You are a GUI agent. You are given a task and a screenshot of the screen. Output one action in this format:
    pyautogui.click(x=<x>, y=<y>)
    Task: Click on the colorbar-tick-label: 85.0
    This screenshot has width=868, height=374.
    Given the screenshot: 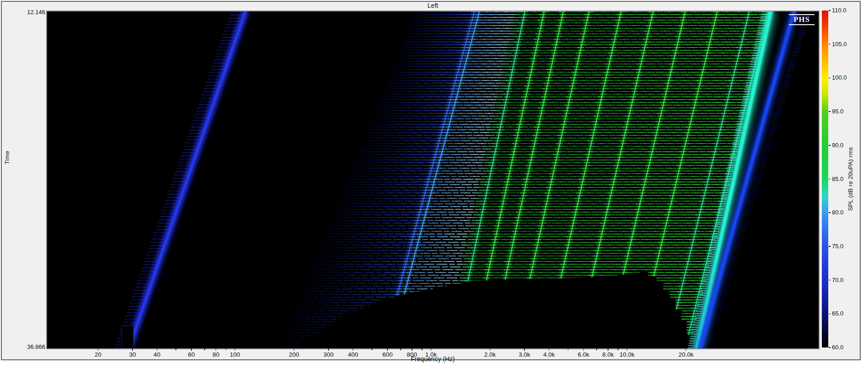 What is the action you would take?
    pyautogui.click(x=838, y=179)
    